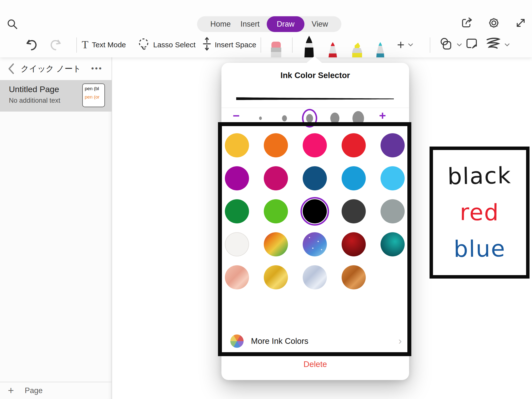 Image resolution: width=532 pixels, height=399 pixels. What do you see at coordinates (237, 178) in the screenshot?
I see `color-swatch-violet` at bounding box center [237, 178].